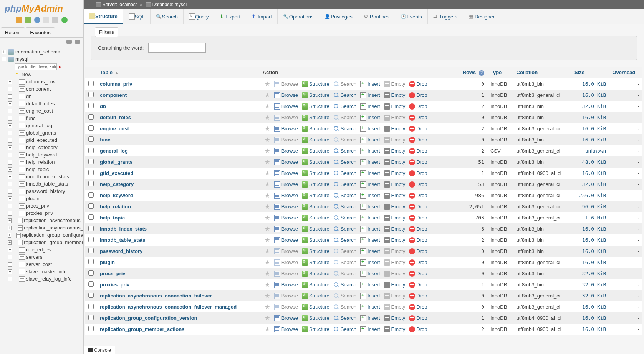 The image size is (644, 354). Describe the element at coordinates (42, 125) in the screenshot. I see `tree-table: +general_log` at that location.